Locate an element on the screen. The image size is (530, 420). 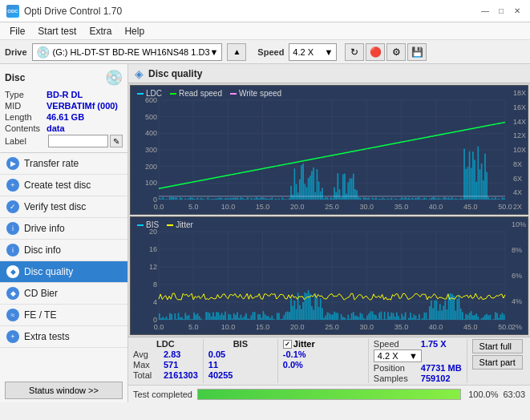
content-icon: ◈ is located at coordinates (140, 74).